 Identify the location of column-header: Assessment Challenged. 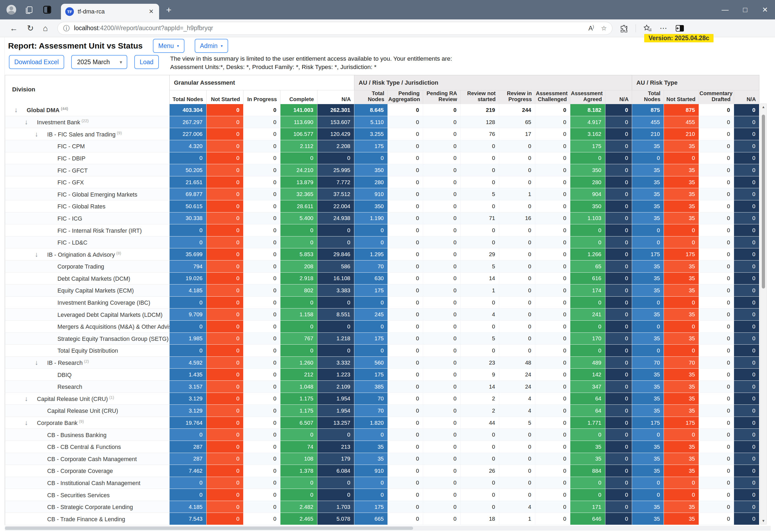
(553, 97).